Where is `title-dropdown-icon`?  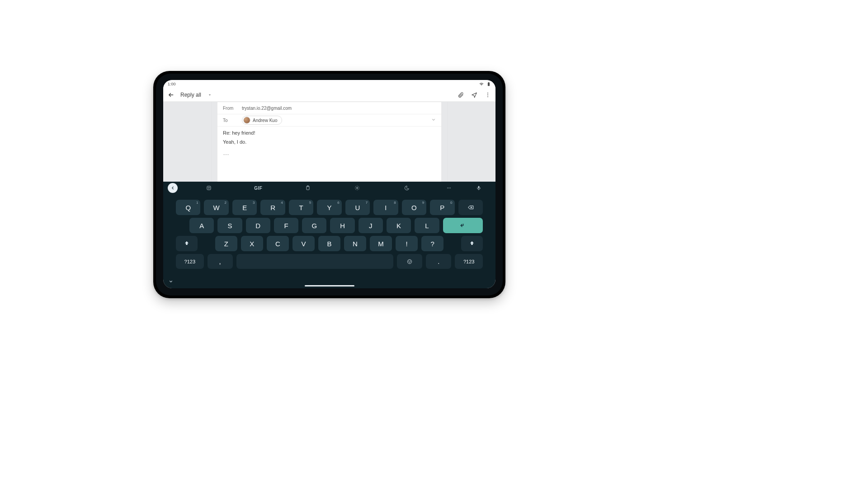 title-dropdown-icon is located at coordinates (210, 95).